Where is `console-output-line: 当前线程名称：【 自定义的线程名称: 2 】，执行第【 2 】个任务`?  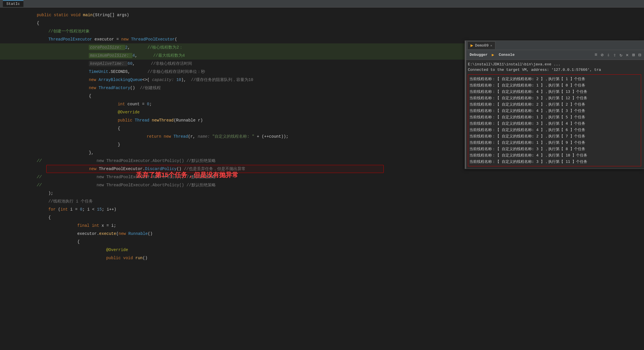 console-output-line: 当前线程名称：【 自定义的线程名称: 2 】，执行第【 2 】个任务 is located at coordinates (555, 104).